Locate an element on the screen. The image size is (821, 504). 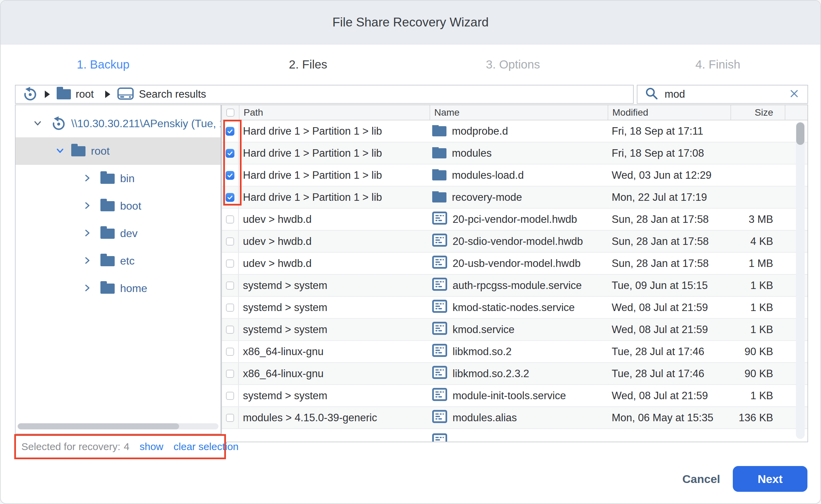
tree-node-root: root is located at coordinates (118, 151).